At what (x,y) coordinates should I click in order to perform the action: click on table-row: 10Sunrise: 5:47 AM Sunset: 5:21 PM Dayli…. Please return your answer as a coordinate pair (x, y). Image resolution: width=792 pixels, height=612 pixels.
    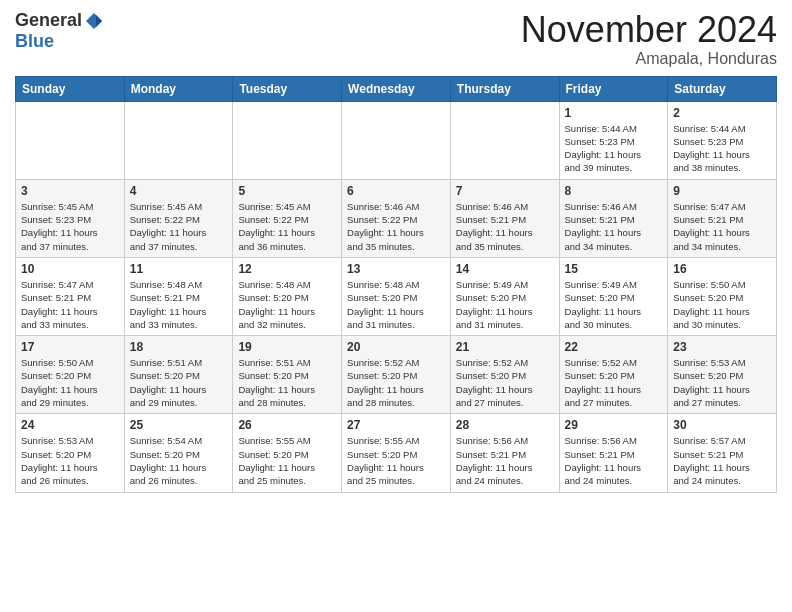
    Looking at the image, I should click on (70, 296).